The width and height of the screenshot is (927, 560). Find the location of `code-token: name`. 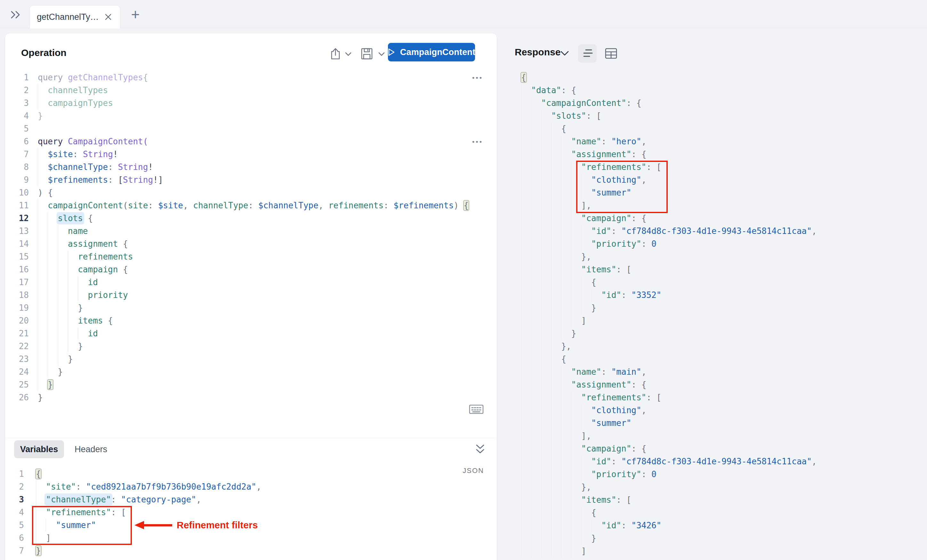

code-token: name is located at coordinates (78, 231).